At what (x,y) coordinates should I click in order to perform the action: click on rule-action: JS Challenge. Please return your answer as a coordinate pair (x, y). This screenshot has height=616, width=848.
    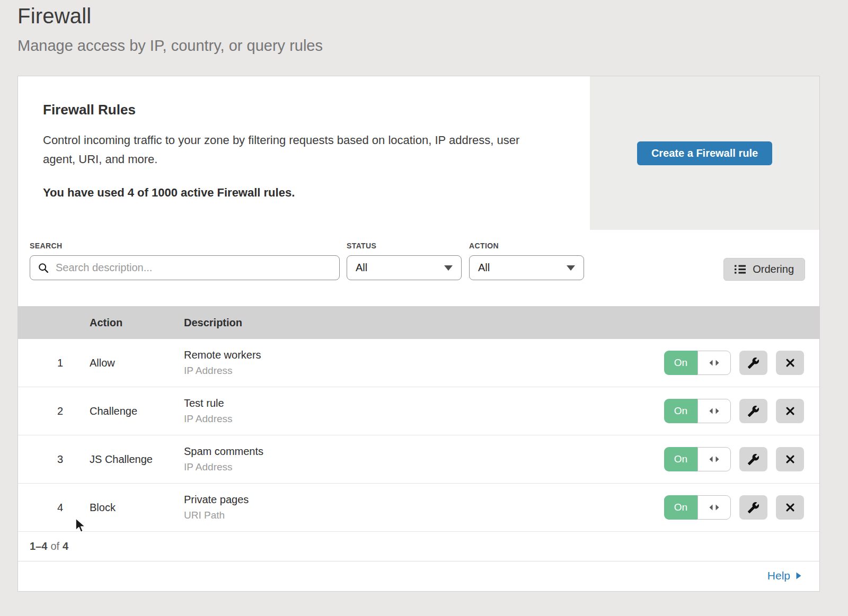
    Looking at the image, I should click on (137, 460).